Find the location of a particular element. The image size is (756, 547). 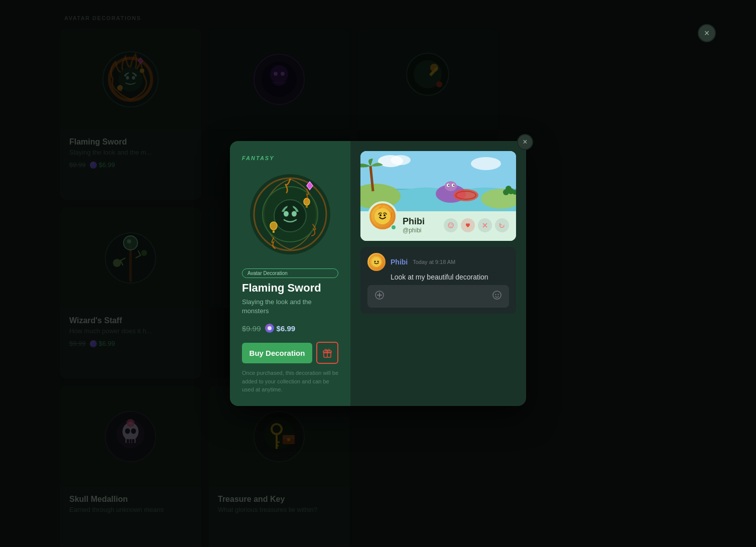

chat-add-button is located at coordinates (380, 296).